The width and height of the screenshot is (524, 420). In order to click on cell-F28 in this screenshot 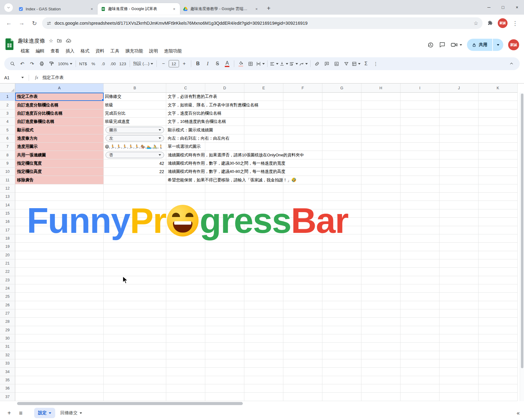, I will do `click(303, 322)`.